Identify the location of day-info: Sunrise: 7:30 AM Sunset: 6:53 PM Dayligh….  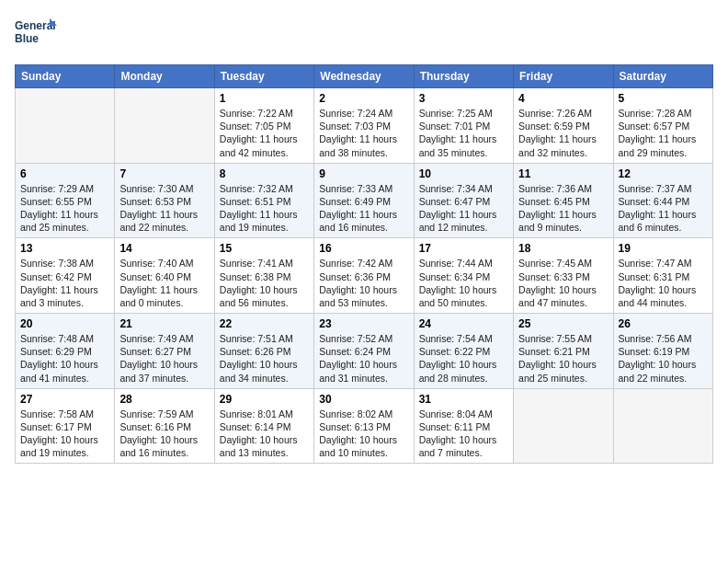
(164, 208).